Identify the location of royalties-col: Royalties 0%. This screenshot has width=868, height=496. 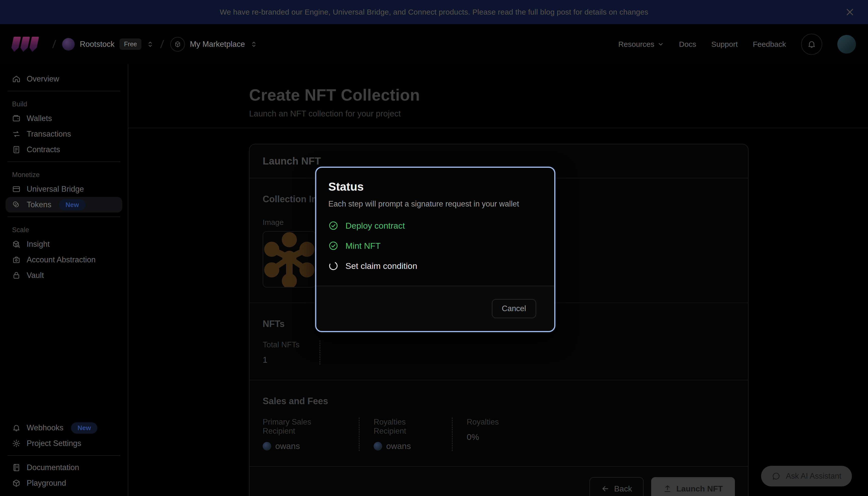
(486, 434).